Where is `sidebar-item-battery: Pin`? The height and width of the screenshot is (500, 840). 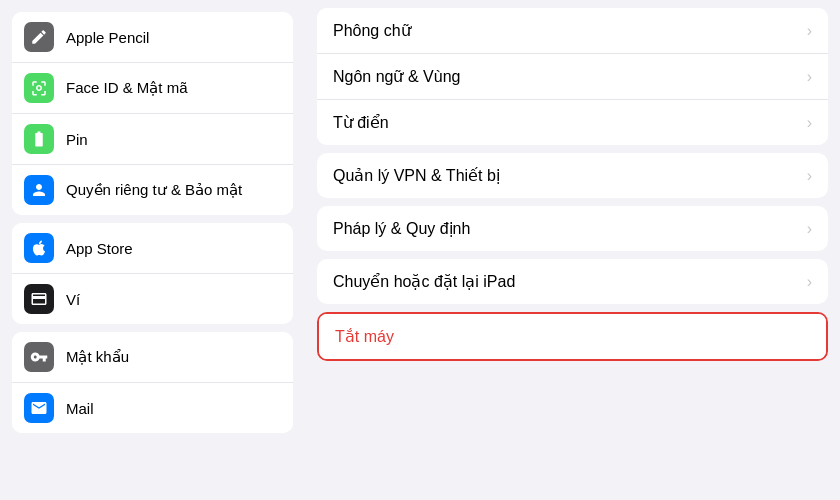
sidebar-item-battery: Pin is located at coordinates (152, 140).